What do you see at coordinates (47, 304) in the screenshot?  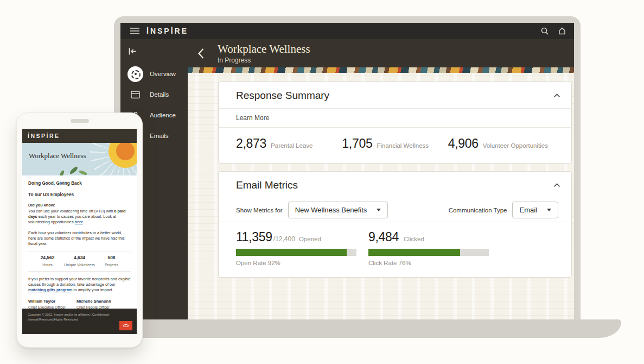 I see `signature: William Taylor Chief Executive Officer` at bounding box center [47, 304].